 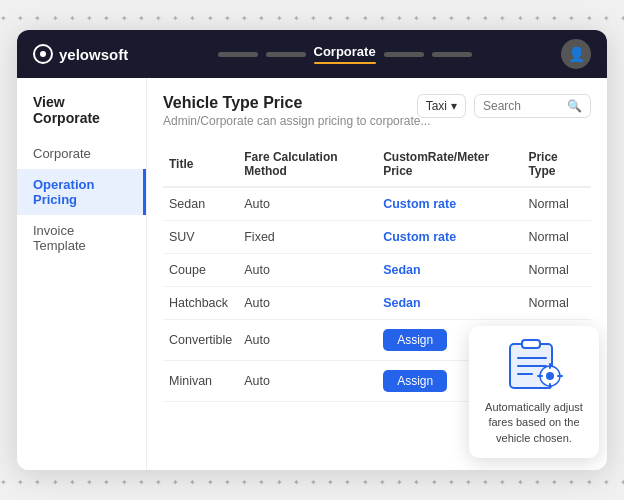 I want to click on cell-title-4: Convertible, so click(x=200, y=340).